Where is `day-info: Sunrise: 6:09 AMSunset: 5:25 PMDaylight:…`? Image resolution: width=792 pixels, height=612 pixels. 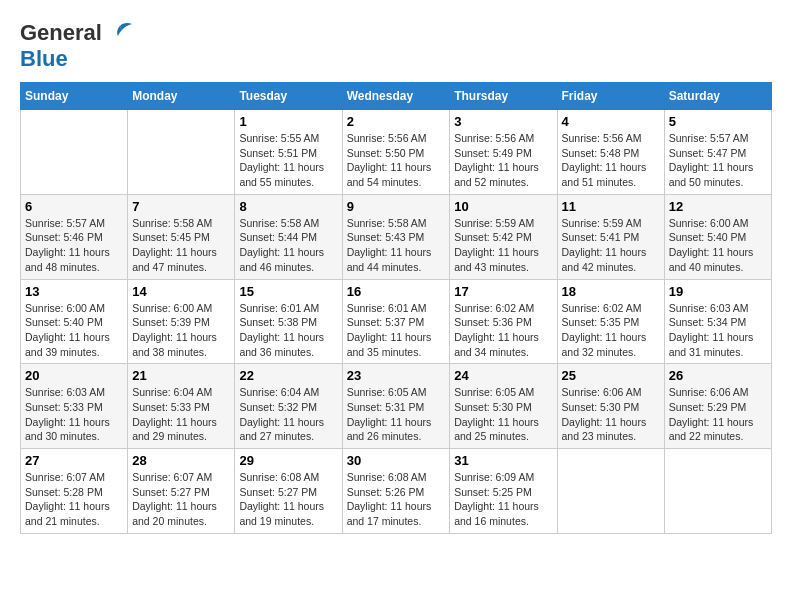
day-info: Sunrise: 6:09 AMSunset: 5:25 PMDaylight:… is located at coordinates (503, 500).